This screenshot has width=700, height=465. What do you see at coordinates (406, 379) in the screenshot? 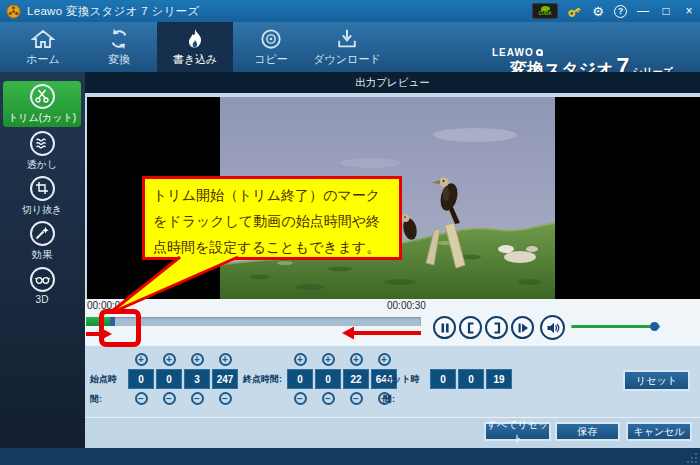
I see `cut-time-label: カット時間:` at bounding box center [406, 379].